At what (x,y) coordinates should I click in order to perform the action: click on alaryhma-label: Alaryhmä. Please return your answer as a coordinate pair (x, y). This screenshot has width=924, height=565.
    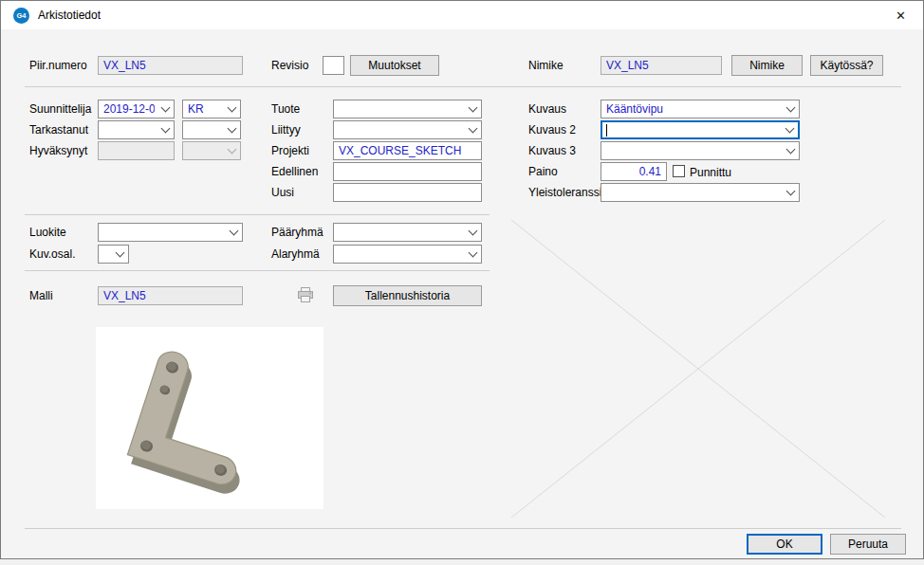
    Looking at the image, I should click on (296, 254).